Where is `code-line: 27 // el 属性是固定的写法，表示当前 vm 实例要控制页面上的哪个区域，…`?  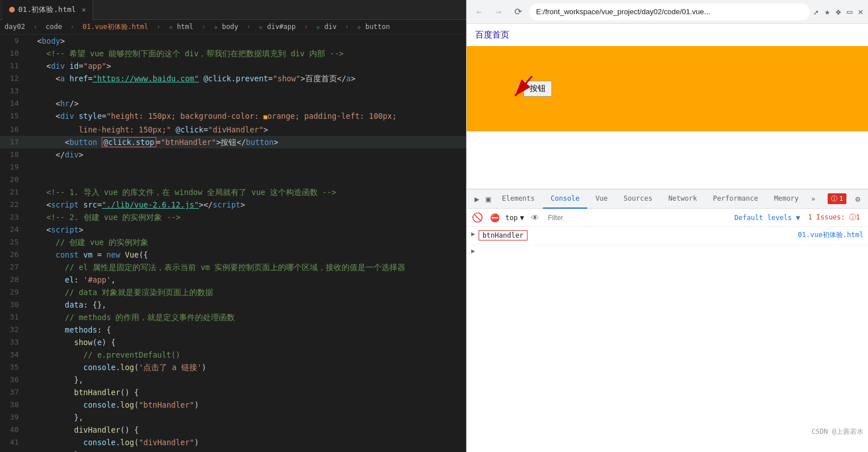 code-line: 27 // el 属性是固定的写法，表示当前 vm 实例要控制页面上的哪个区域，… is located at coordinates (233, 267).